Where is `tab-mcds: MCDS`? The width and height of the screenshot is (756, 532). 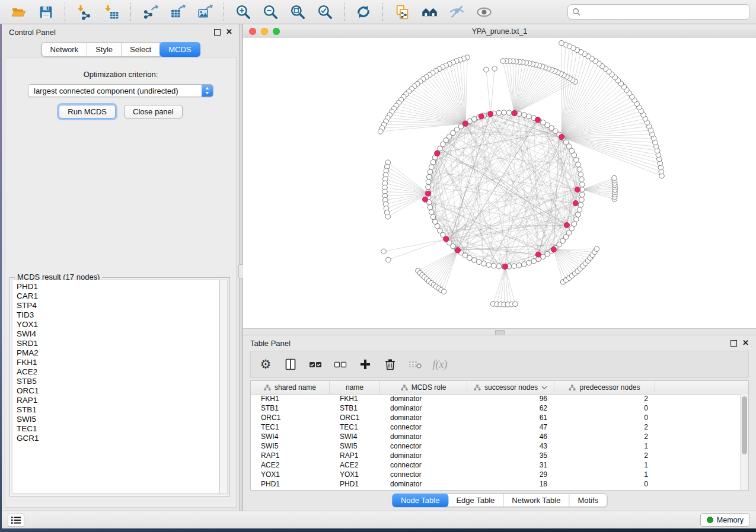 tab-mcds: MCDS is located at coordinates (180, 50).